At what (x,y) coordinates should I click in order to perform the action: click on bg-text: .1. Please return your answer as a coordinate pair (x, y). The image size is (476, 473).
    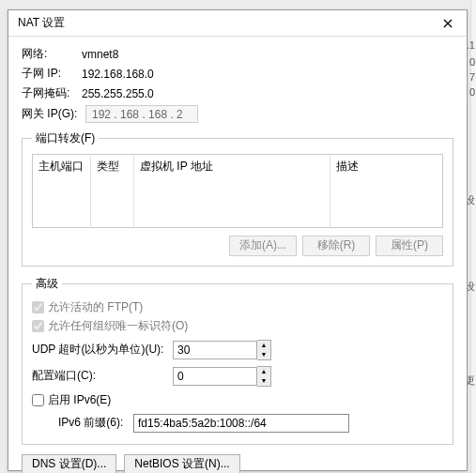
    Looking at the image, I should click on (471, 45).